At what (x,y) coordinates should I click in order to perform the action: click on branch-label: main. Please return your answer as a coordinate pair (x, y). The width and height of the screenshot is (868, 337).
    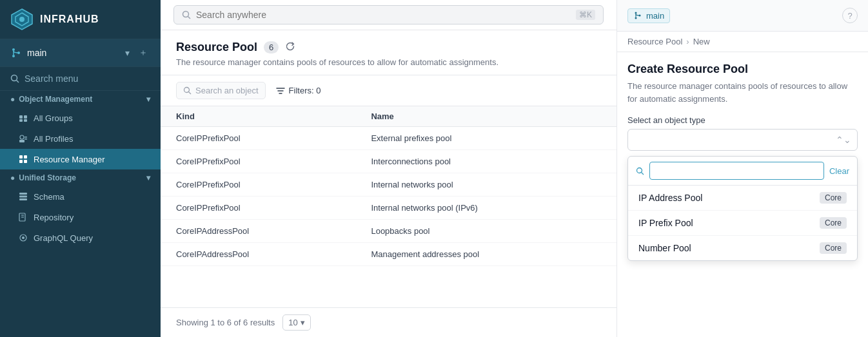
    Looking at the image, I should click on (37, 53).